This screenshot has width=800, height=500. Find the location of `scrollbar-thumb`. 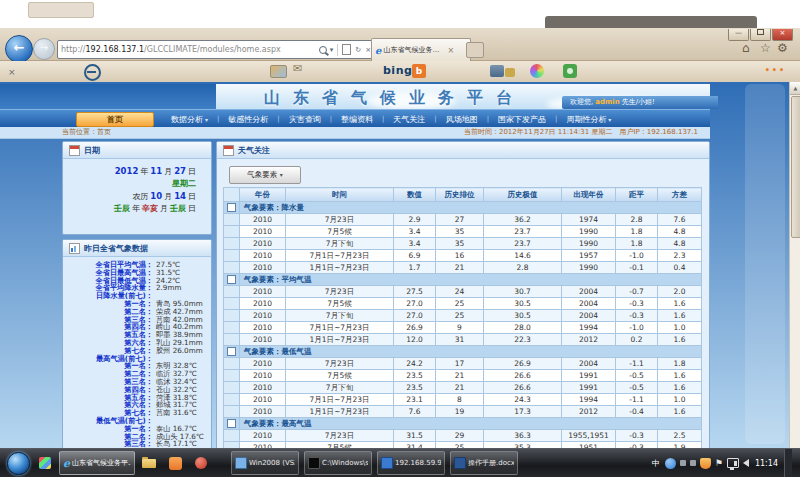

scrollbar-thumb is located at coordinates (796, 167).